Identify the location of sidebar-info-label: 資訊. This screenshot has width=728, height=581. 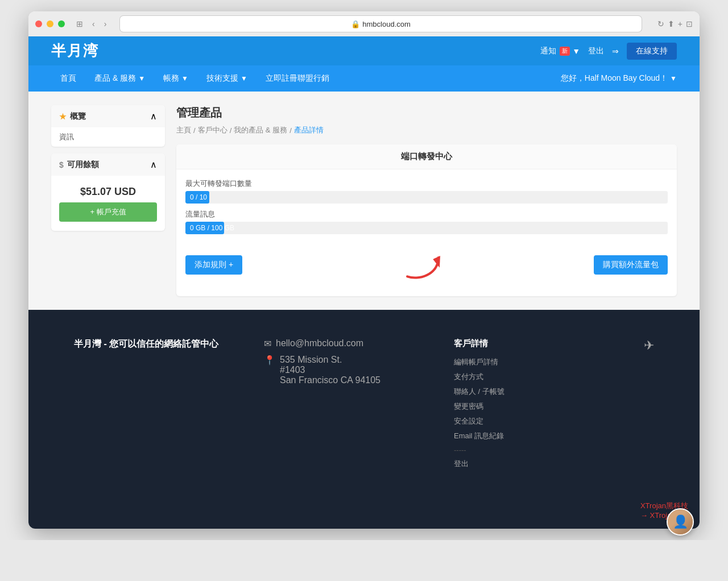
(67, 136).